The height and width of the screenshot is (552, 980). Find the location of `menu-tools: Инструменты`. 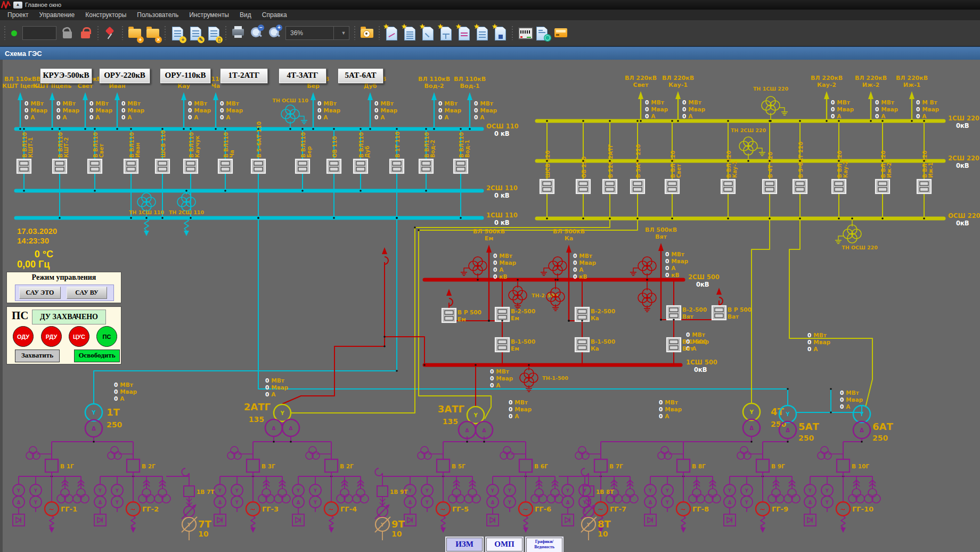

menu-tools: Инструменты is located at coordinates (209, 15).